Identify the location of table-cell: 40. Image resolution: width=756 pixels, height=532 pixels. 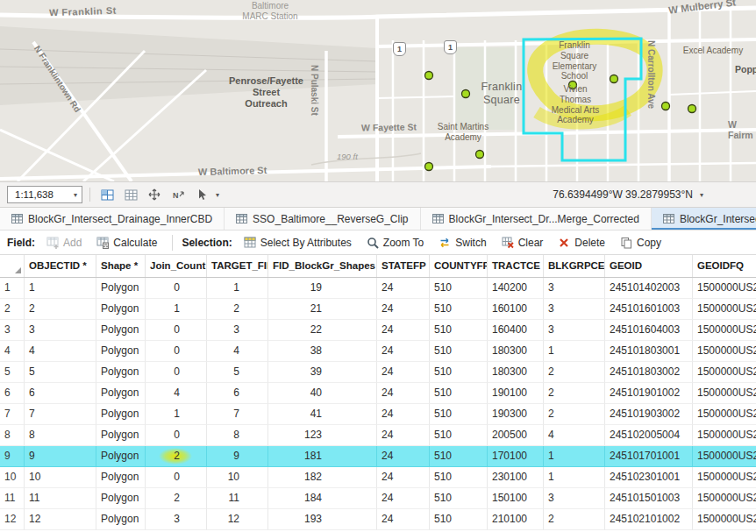
(323, 394).